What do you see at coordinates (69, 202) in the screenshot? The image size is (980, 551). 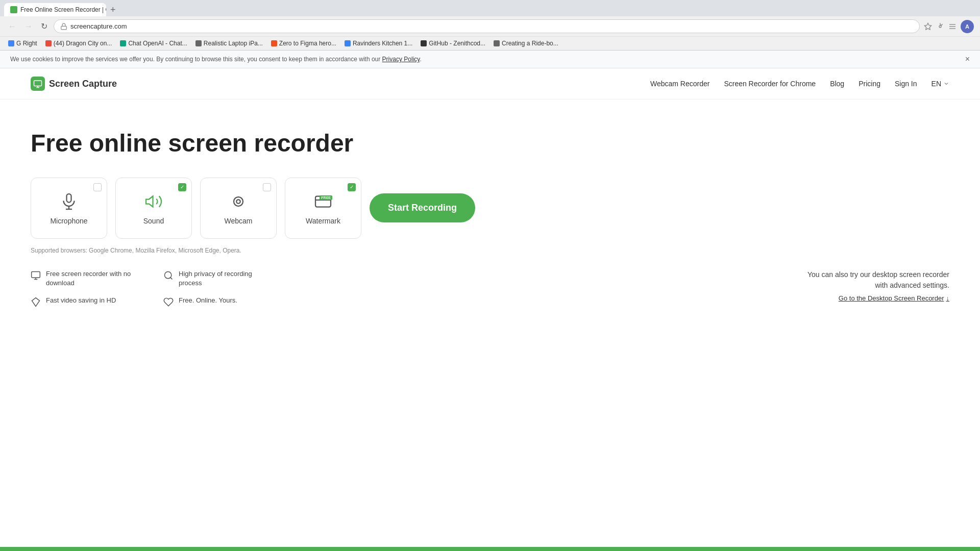 I see `mic-svg` at bounding box center [69, 202].